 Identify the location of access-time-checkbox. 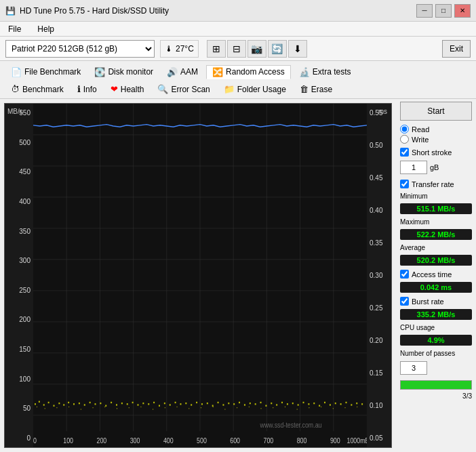
(404, 274).